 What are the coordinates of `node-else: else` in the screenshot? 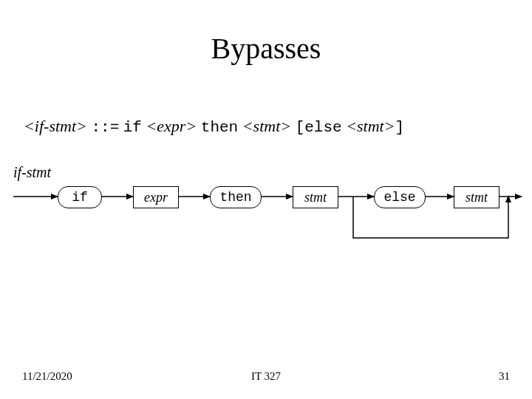 It's located at (400, 197).